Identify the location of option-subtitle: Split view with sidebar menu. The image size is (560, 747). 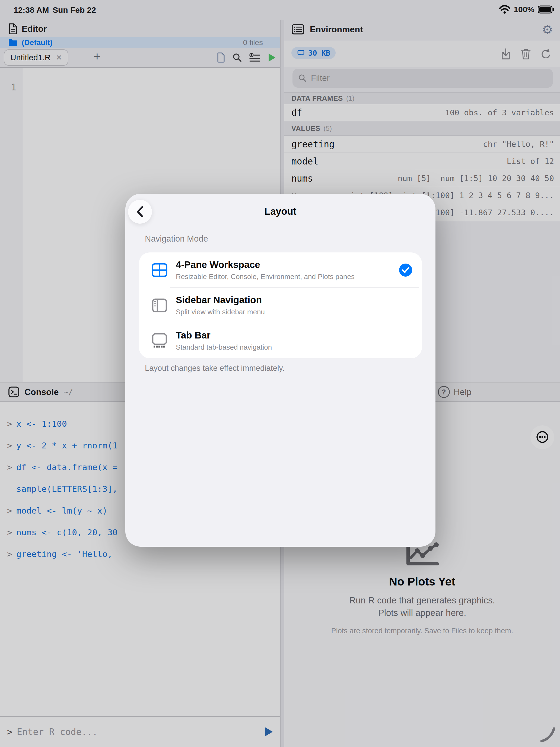
(220, 312).